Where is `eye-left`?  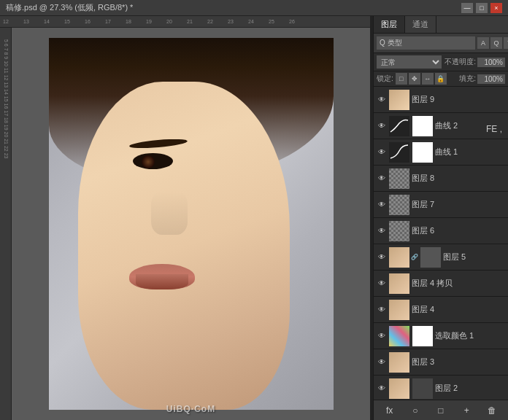
eye-left is located at coordinates (153, 161).